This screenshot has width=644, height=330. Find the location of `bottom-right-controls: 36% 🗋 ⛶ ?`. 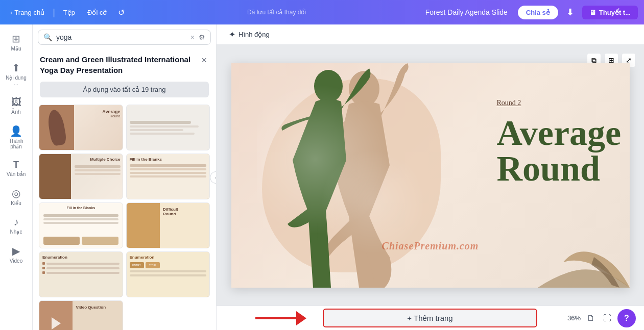

bottom-right-controls: 36% 🗋 ⛶ ? is located at coordinates (602, 318).